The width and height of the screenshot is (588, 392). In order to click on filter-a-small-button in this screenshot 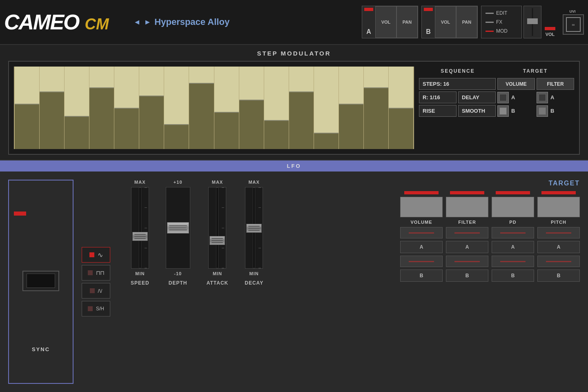, I will do `click(542, 98)`.